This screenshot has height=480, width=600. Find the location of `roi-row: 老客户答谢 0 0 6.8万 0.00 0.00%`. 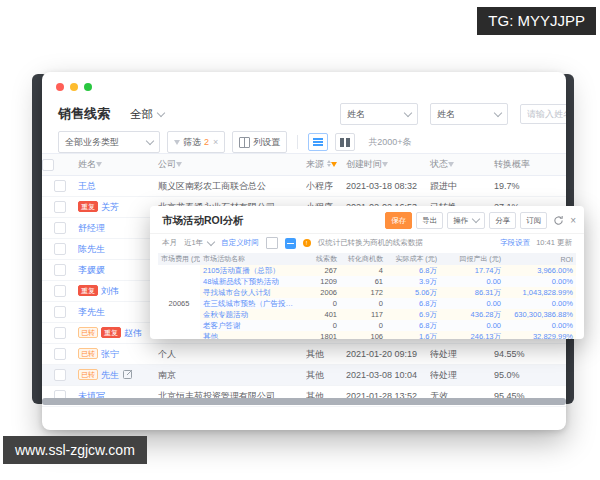

roi-row: 老客户答谢 0 0 6.8万 0.00 0.00% is located at coordinates (367, 326).